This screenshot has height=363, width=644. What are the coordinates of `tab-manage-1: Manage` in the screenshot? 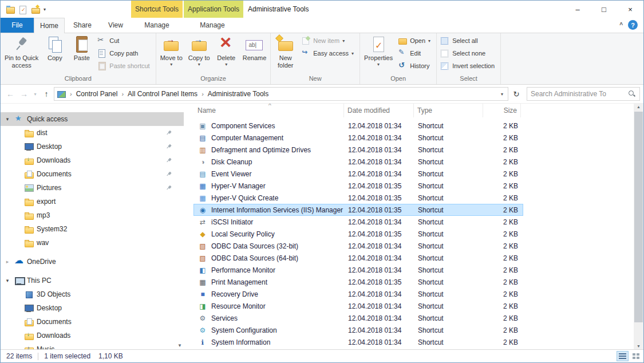 It's located at (212, 25).